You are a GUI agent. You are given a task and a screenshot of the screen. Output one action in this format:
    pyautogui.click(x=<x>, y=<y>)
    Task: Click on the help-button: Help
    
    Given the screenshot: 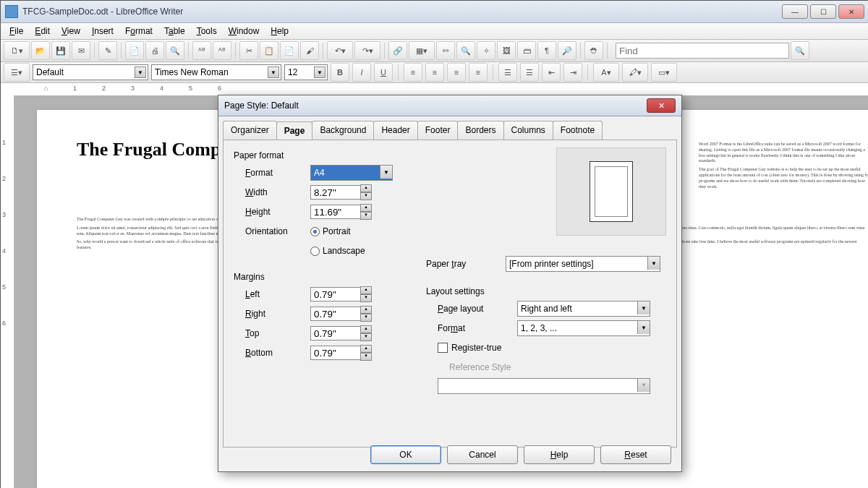 What is the action you would take?
    pyautogui.click(x=559, y=455)
    